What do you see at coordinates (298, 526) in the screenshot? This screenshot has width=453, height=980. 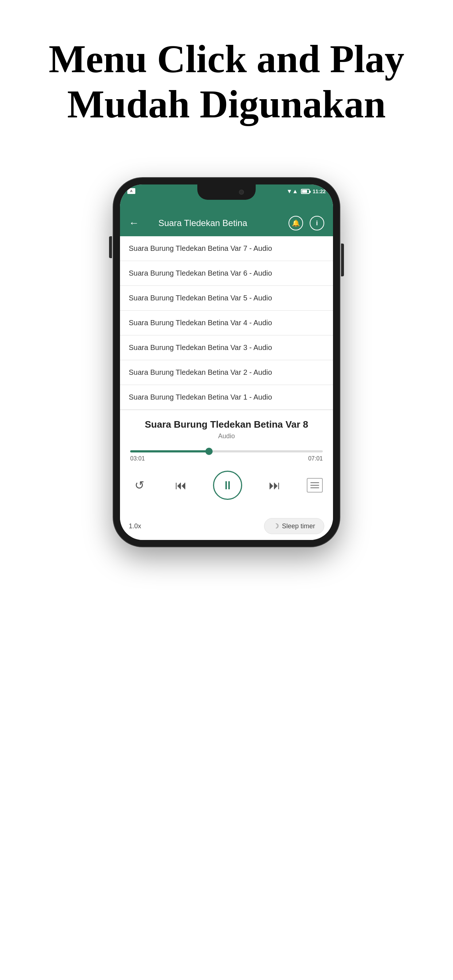 I see `sleep-timer-label: Sleep timer` at bounding box center [298, 526].